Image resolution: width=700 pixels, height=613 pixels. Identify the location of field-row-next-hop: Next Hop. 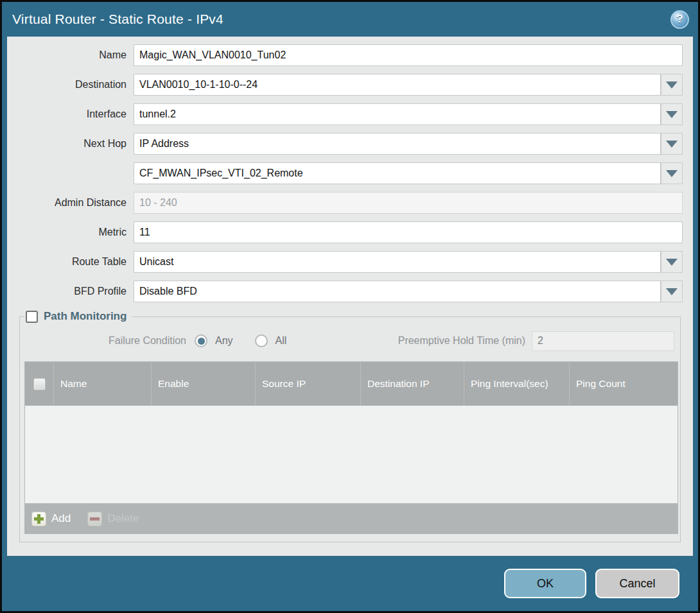
(345, 144).